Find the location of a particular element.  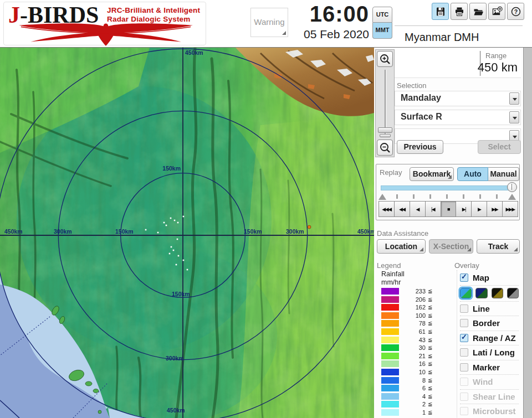

overlay-item-border: Border is located at coordinates (489, 323).